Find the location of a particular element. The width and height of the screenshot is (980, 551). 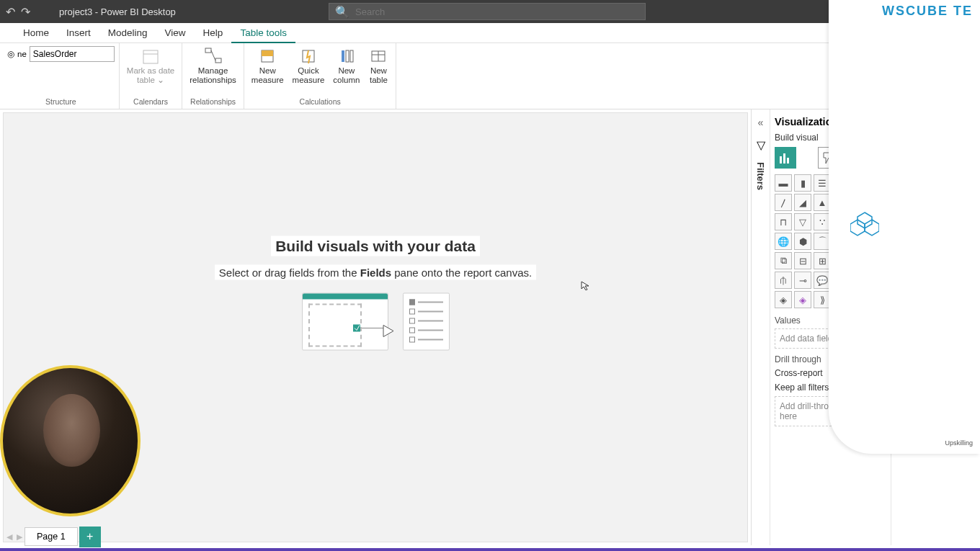

canvas-illustration is located at coordinates (375, 321).